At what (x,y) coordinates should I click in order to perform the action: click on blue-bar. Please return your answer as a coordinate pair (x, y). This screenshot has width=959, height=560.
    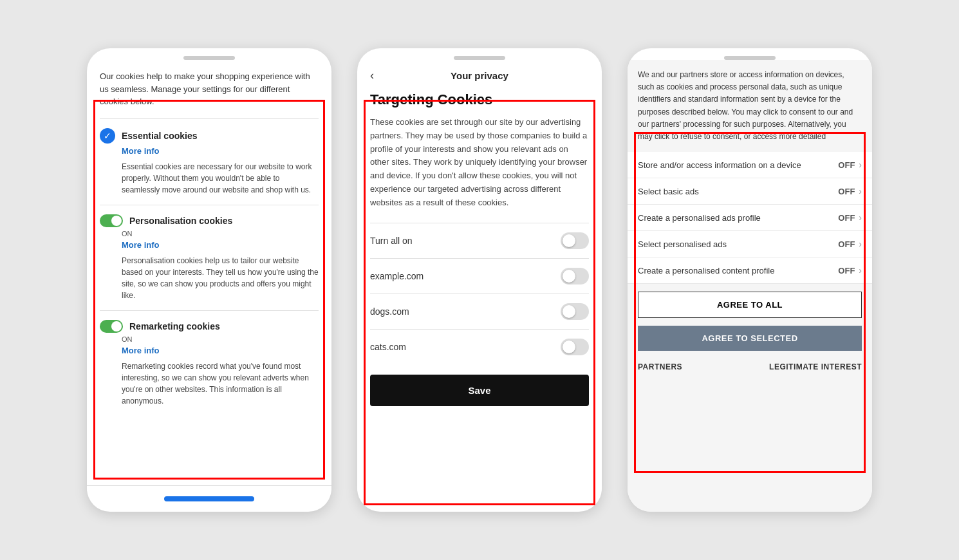
    Looking at the image, I should click on (209, 499).